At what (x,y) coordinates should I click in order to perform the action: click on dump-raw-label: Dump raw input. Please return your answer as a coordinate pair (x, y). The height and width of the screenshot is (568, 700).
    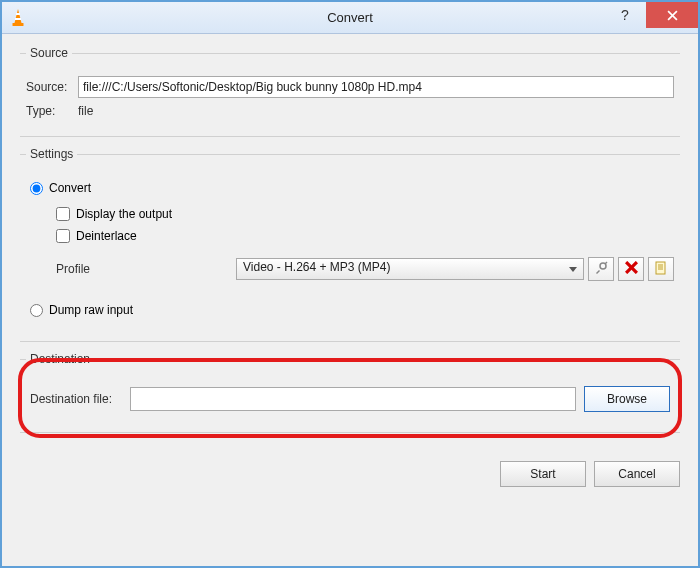
    Looking at the image, I should click on (91, 310).